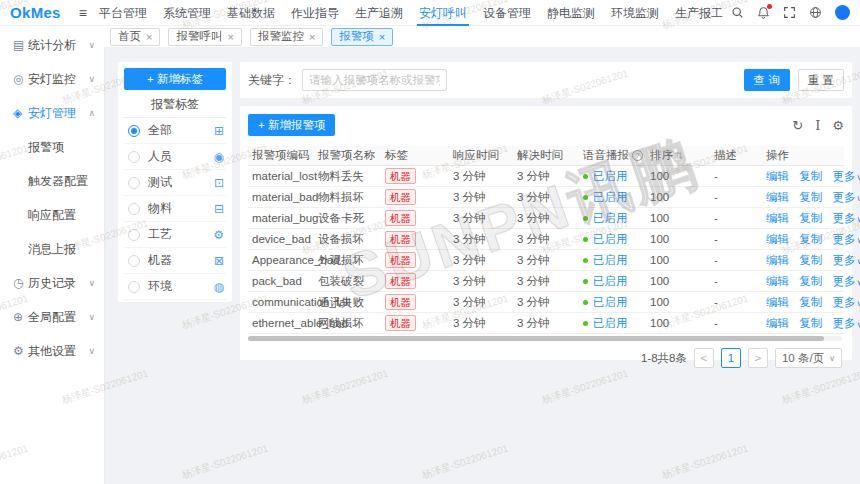 The image size is (860, 484). I want to click on top-nav-item: 生产追溯, so click(379, 13).